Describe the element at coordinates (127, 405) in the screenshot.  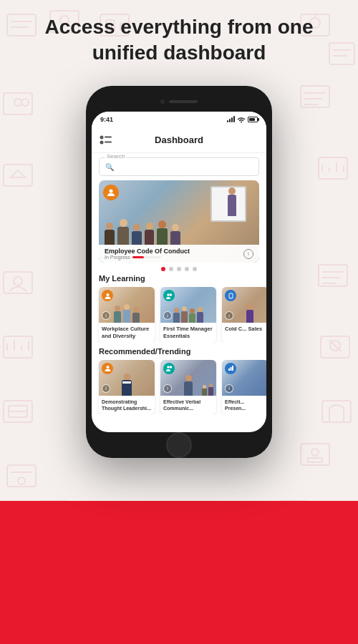
I see `rec-label-1: Demonstrating Thought Leadershi...` at that location.